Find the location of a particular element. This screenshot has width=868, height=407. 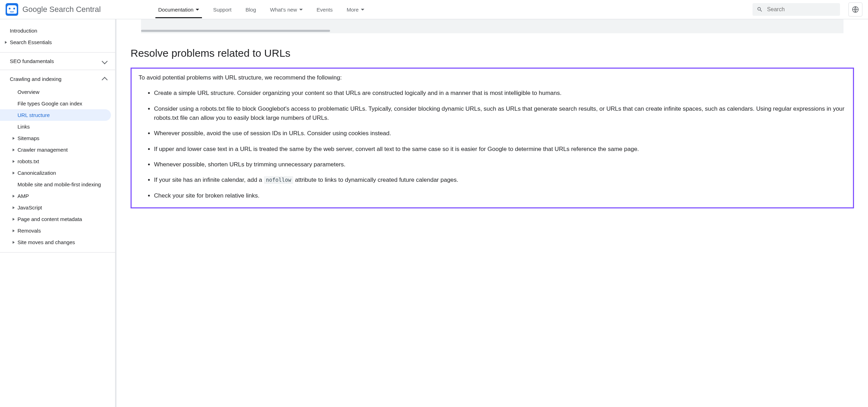

horizontal-scrollbar is located at coordinates (236, 31).